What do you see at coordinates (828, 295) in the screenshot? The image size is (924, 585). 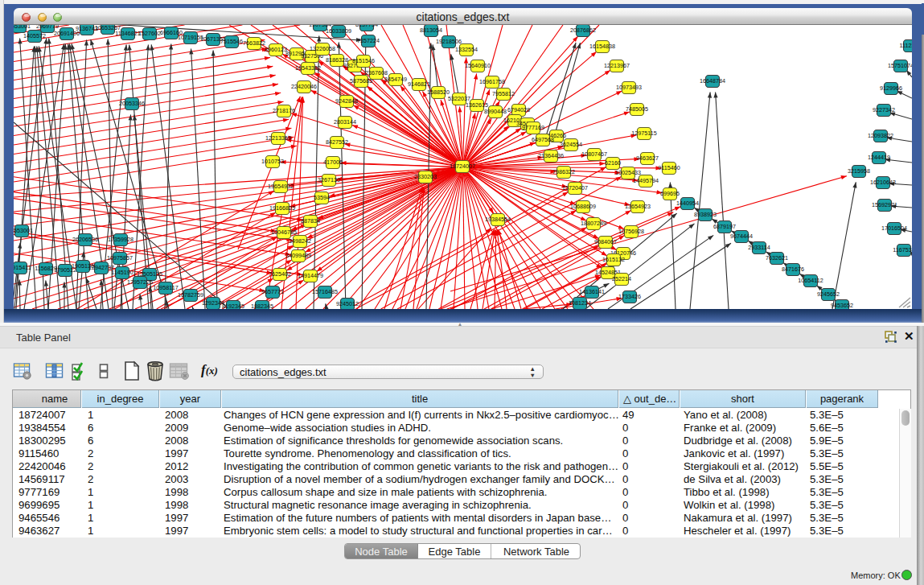 I see `svg-text: 9245652` at bounding box center [828, 295].